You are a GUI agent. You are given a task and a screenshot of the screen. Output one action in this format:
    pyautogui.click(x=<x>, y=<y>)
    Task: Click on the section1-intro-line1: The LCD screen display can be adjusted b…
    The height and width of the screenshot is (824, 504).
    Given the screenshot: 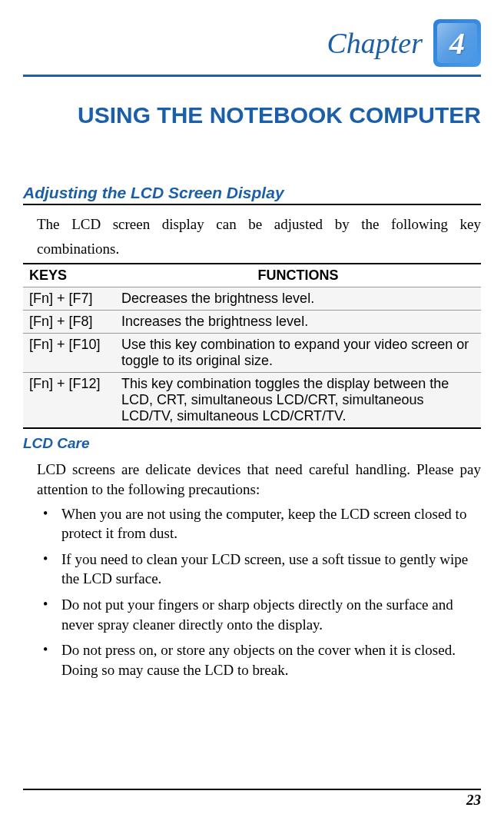 What is the action you would take?
    pyautogui.click(x=259, y=224)
    